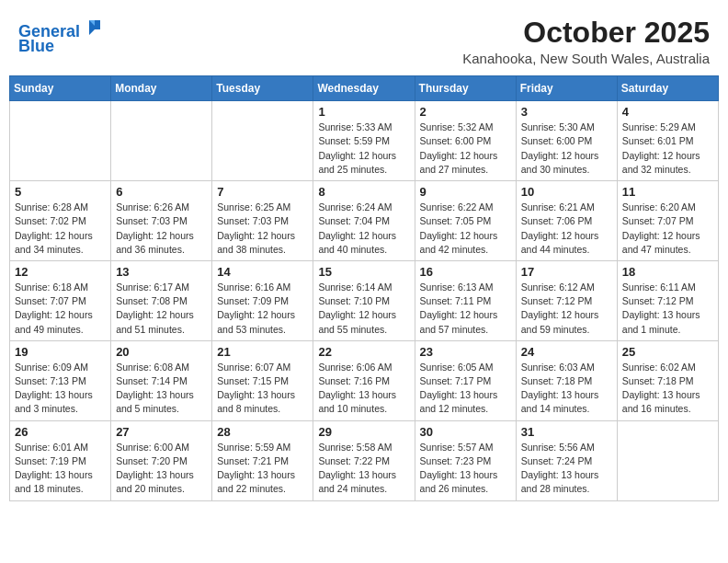  I want to click on calendar-cell: 4Sunrise: 5:29 AM Sunset: 6:01 PM Daylig…, so click(667, 142).